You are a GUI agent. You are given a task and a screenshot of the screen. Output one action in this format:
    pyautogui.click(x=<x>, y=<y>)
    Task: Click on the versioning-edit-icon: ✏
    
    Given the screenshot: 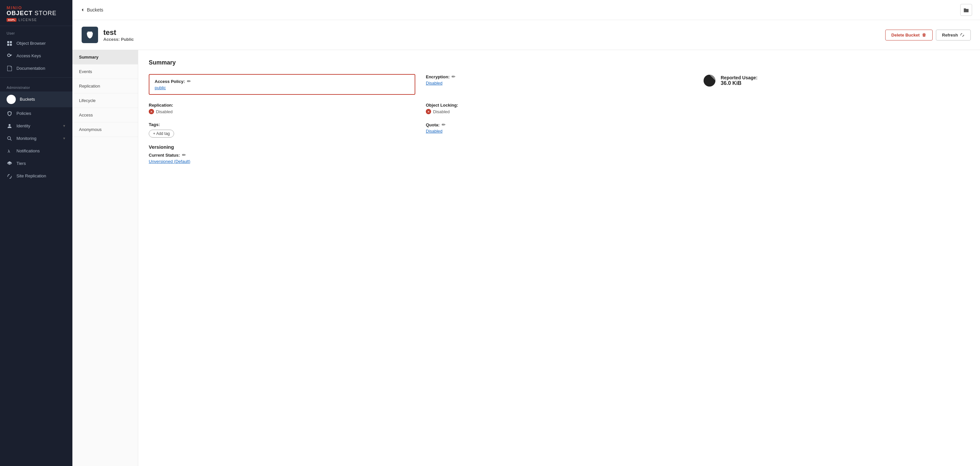 What is the action you would take?
    pyautogui.click(x=184, y=155)
    